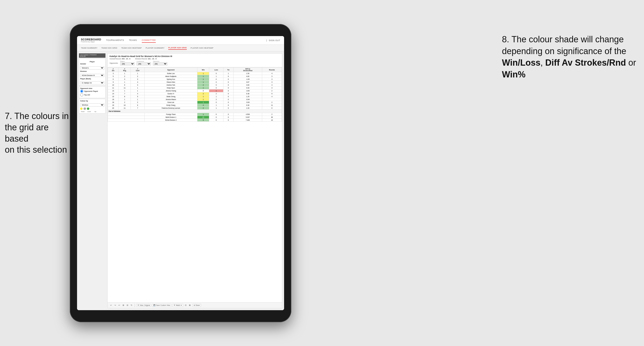  Describe the element at coordinates (216, 70) in the screenshot. I see `col-loss: Loss` at that location.